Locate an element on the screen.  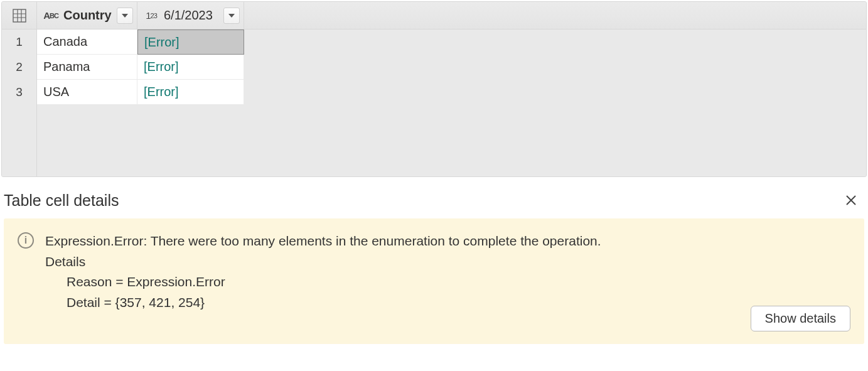
error-details-label: Details is located at coordinates (323, 262).